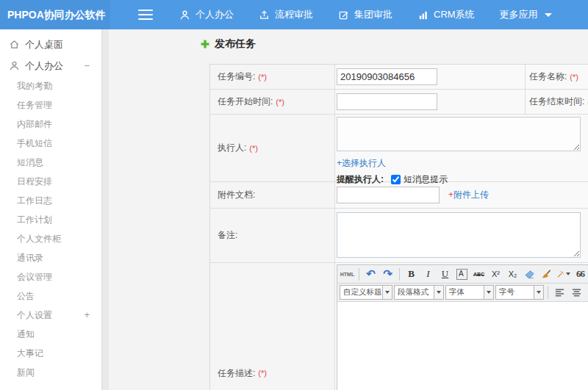 This screenshot has height=390, width=588. I want to click on menu-toggle-icon, so click(146, 15).